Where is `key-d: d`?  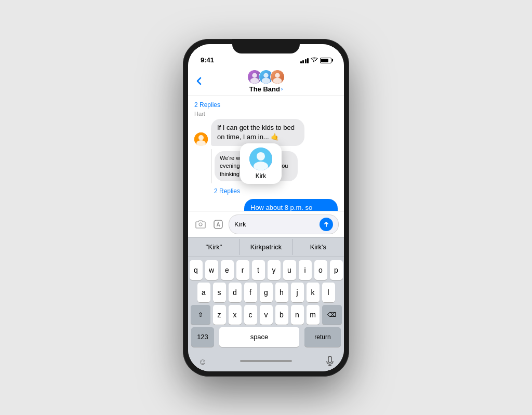
key-d: d is located at coordinates (235, 292).